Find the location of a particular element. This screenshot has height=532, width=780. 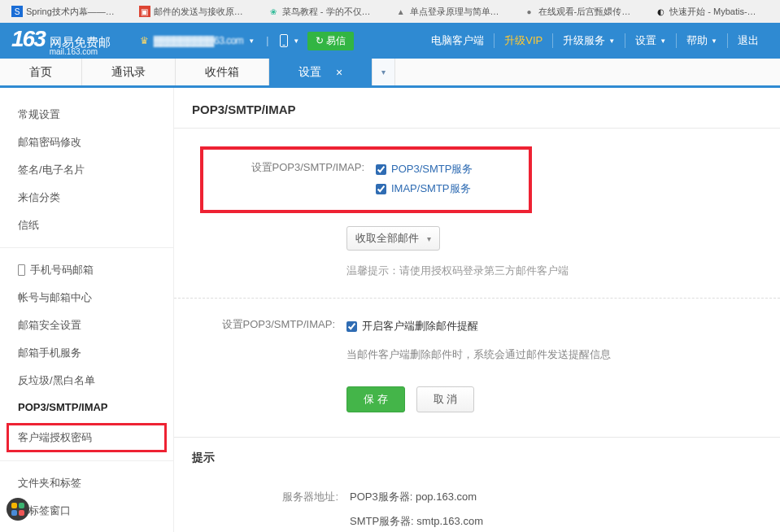

sidebar-item: 签名/电子名片 is located at coordinates (86, 170).